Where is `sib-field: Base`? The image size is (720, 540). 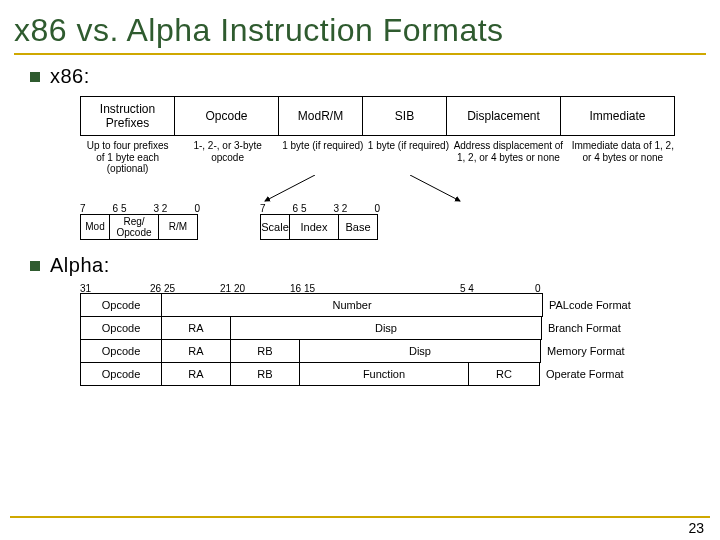 sib-field: Base is located at coordinates (358, 227).